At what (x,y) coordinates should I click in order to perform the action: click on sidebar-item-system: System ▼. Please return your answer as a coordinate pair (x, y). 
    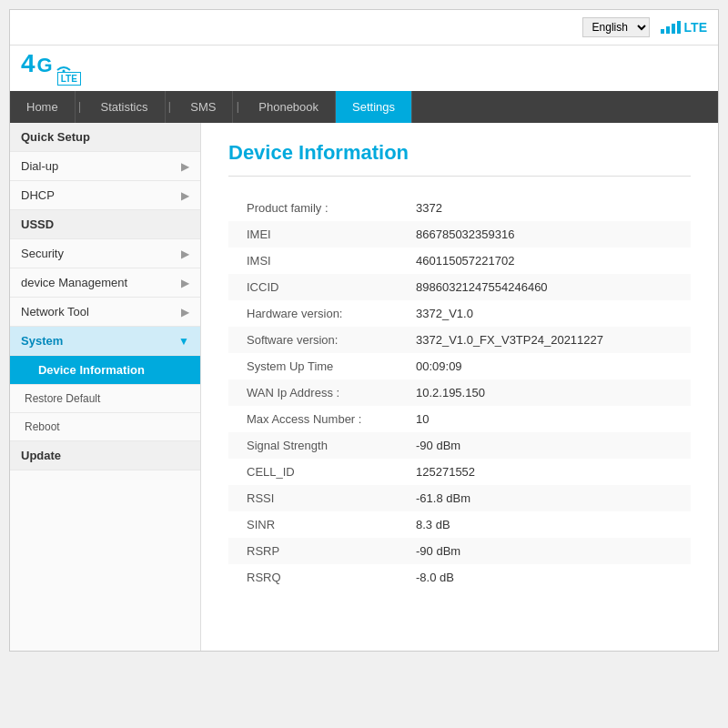
    Looking at the image, I should click on (106, 341).